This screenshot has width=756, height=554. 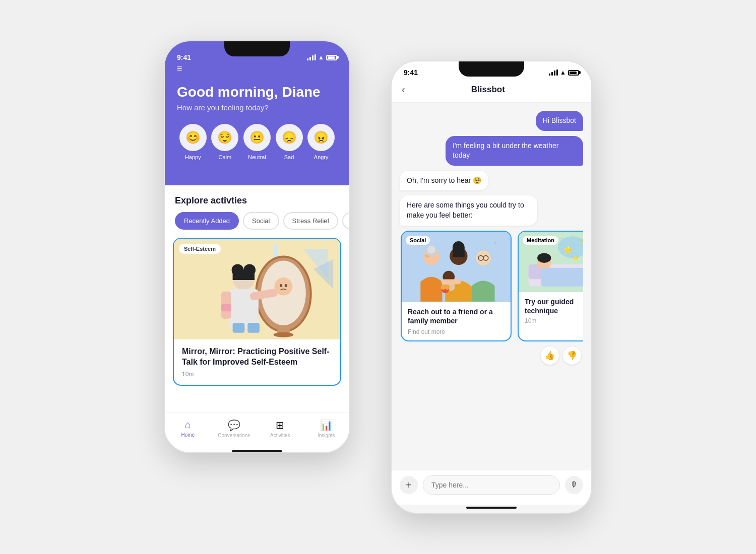 I want to click on thumbs-down-button: 👎, so click(x=572, y=356).